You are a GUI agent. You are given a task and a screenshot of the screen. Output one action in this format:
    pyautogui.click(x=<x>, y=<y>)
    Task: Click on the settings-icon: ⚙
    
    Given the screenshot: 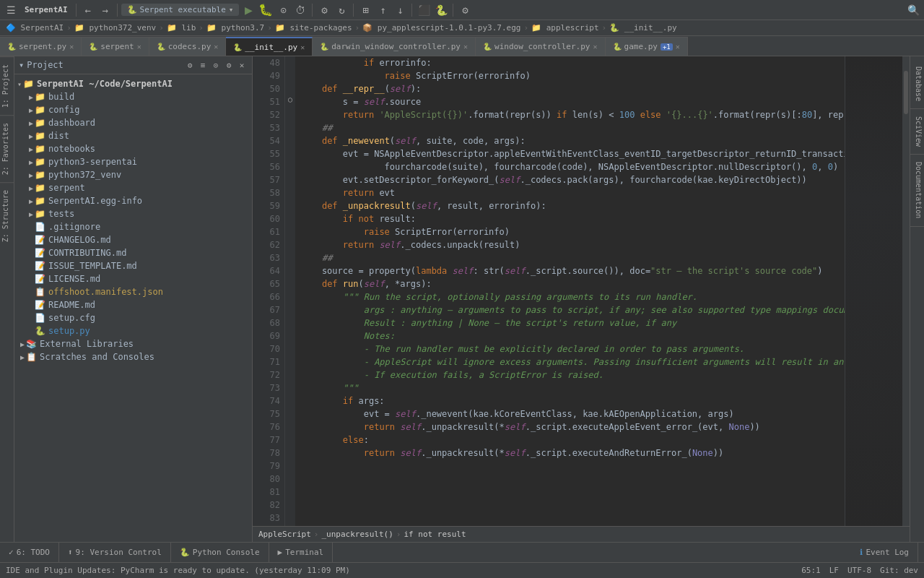 What is the action you would take?
    pyautogui.click(x=465, y=10)
    